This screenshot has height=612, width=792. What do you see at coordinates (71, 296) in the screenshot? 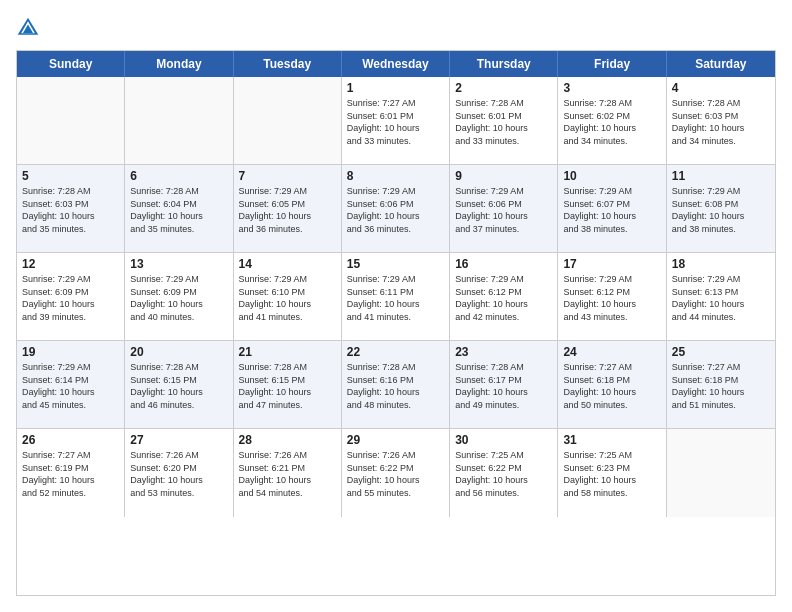
I see `calendar-cell: 12Sunrise: 7:29 AM Sunset: 6:09 PM Dayli…` at bounding box center [71, 296].